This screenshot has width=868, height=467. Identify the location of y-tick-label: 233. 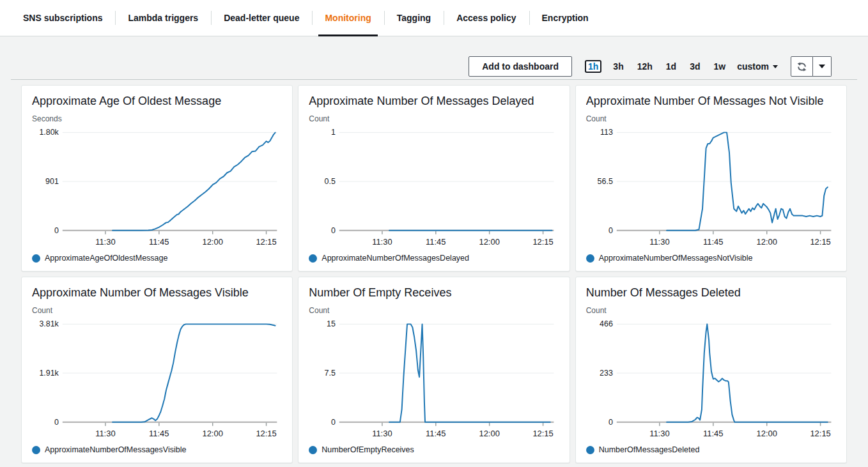
(606, 373).